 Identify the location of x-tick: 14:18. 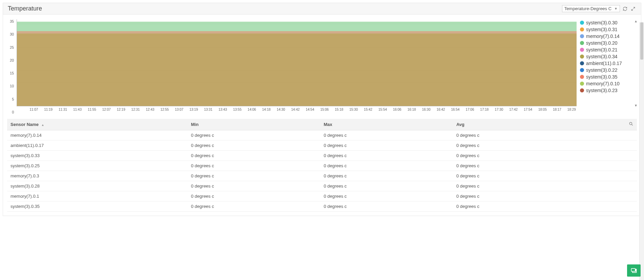
(266, 110).